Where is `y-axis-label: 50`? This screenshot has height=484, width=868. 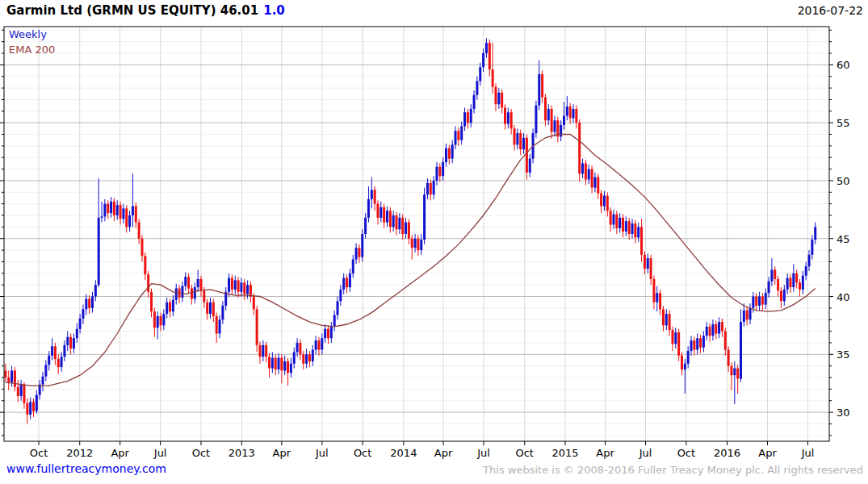
y-axis-label: 50 is located at coordinates (843, 181).